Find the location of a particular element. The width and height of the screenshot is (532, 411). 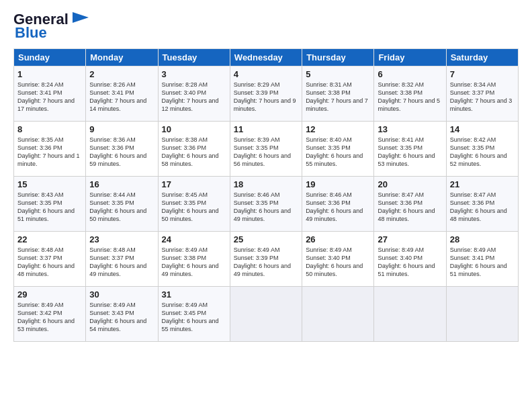

calendar-cell: 28Sunrise: 8:49 AM Sunset: 3:41 PM Dayli… is located at coordinates (482, 259).